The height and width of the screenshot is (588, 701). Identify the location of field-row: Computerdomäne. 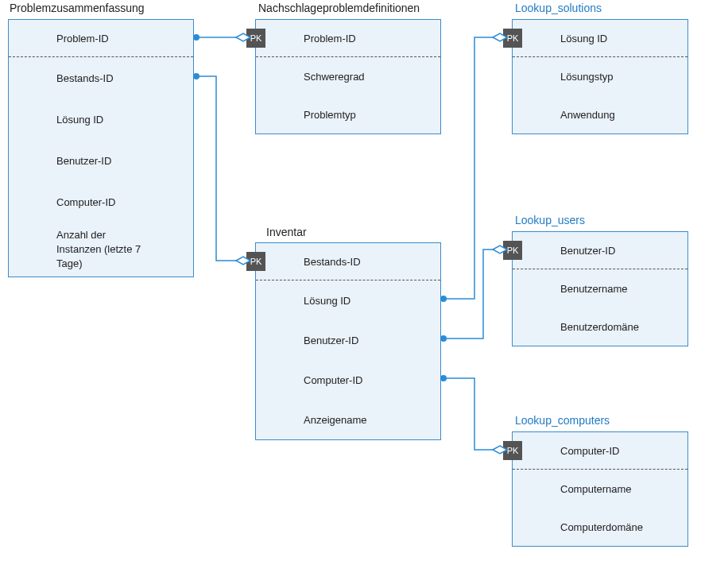
(600, 527).